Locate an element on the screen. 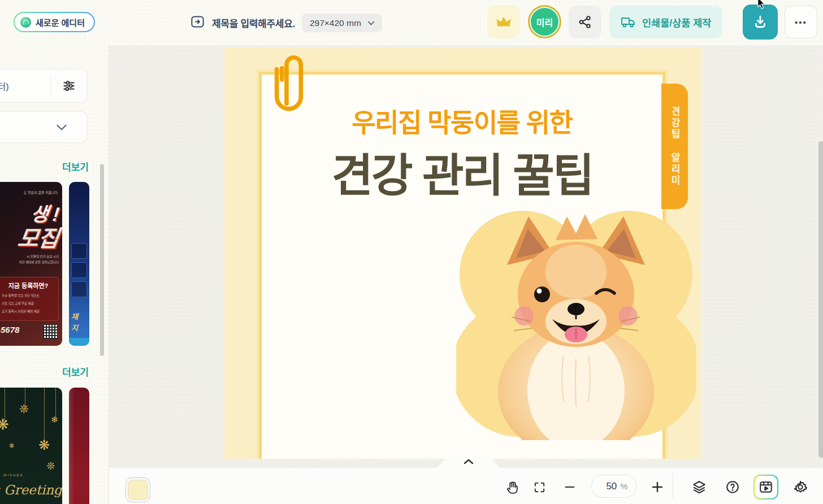 This screenshot has height=504, width=823. zoom-out-button is located at coordinates (570, 487).